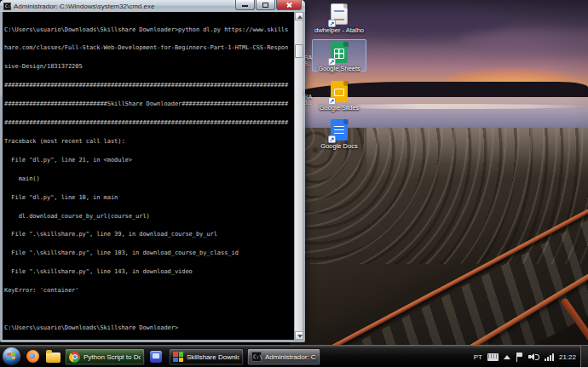 The image size is (588, 367). Describe the element at coordinates (149, 216) in the screenshot. I see `console-line: dl.download_course_by_url(course_url)` at that location.